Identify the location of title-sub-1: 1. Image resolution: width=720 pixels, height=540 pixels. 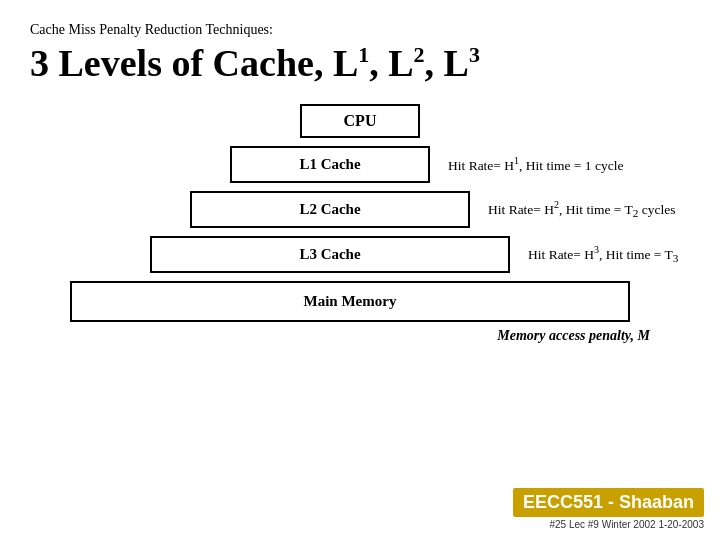
(364, 63).